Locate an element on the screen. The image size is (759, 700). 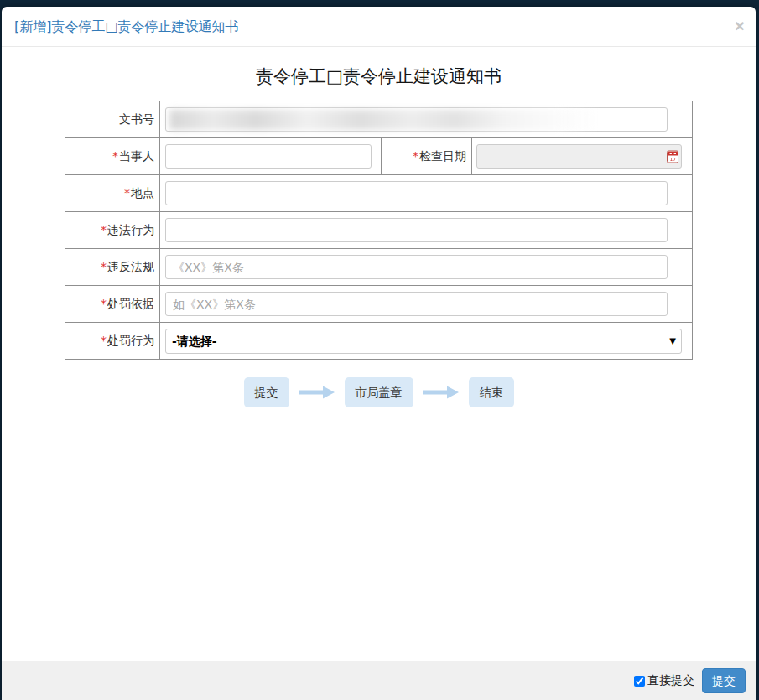
direct-submit-label: 直接提交 is located at coordinates (671, 681).